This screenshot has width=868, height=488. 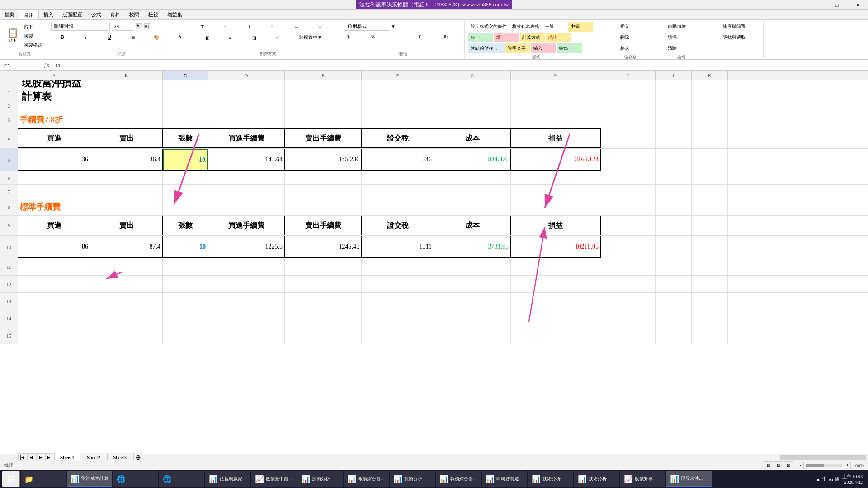 What do you see at coordinates (556, 90) in the screenshot?
I see `cell-h1` at bounding box center [556, 90].